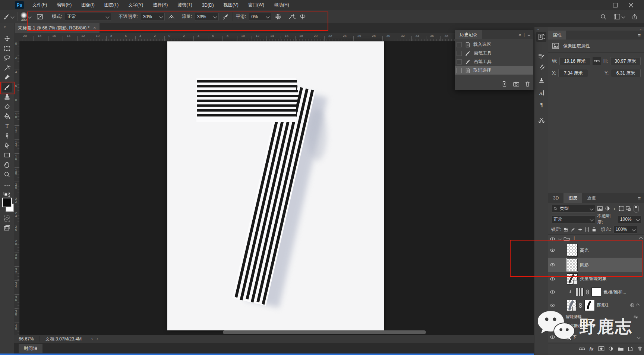  What do you see at coordinates (600, 5) in the screenshot?
I see `minimize-button` at bounding box center [600, 5].